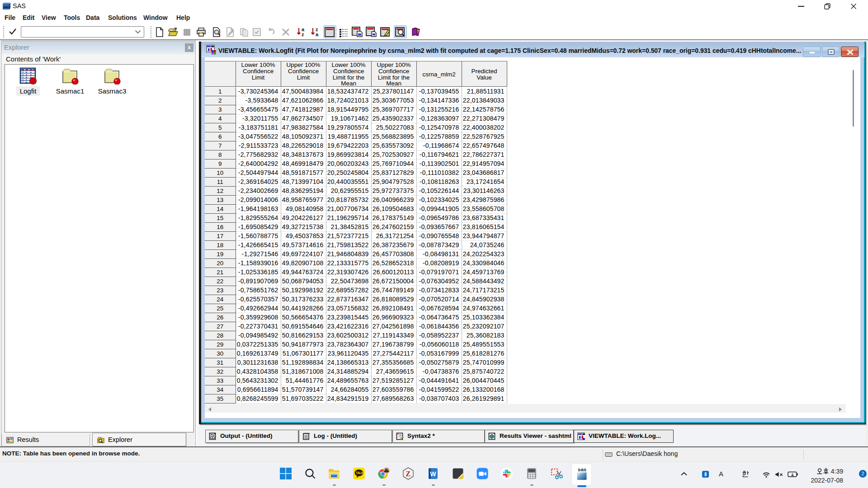 This screenshot has height=488, width=868. I want to click on svg-text: a, so click(317, 34).